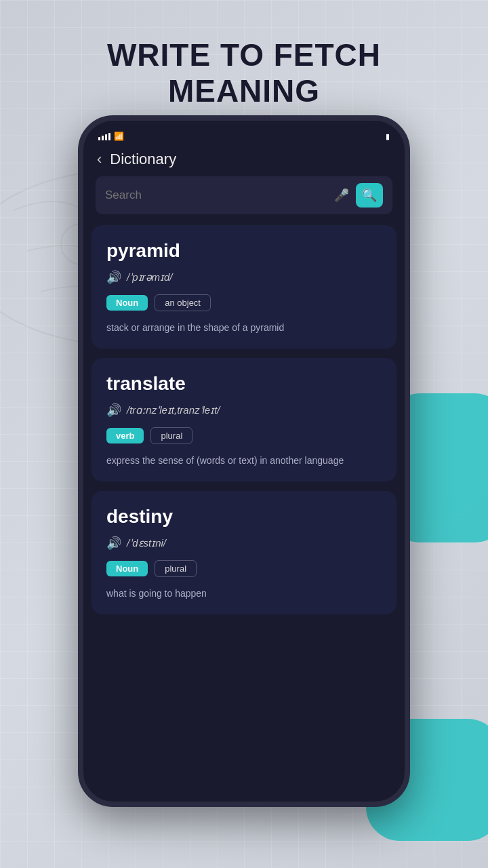 This screenshot has height=868, width=488. I want to click on status-right: ▮, so click(388, 137).